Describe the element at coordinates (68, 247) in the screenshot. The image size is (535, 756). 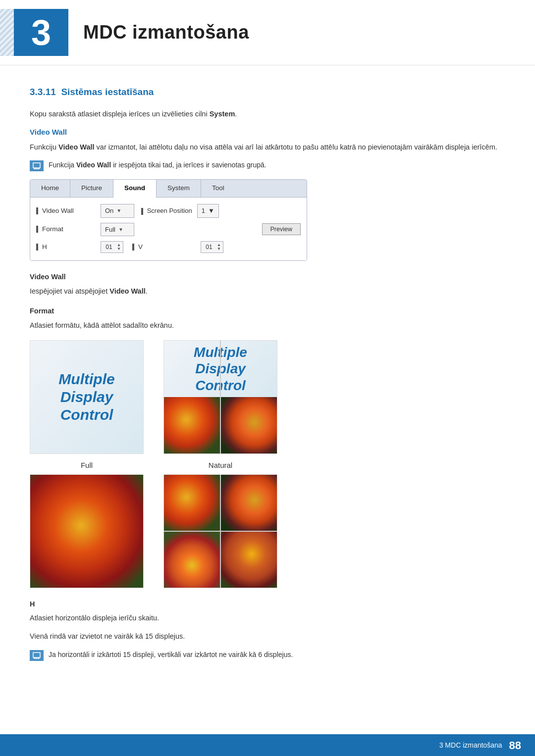
I see `panel-label-h: H` at that location.